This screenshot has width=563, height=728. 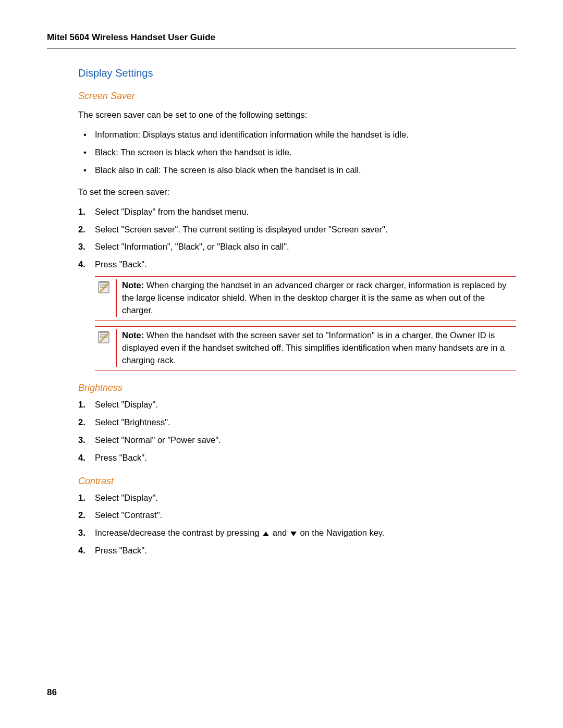 What do you see at coordinates (313, 348) in the screenshot?
I see `note-body: When the handset with the screen saver s…` at bounding box center [313, 348].